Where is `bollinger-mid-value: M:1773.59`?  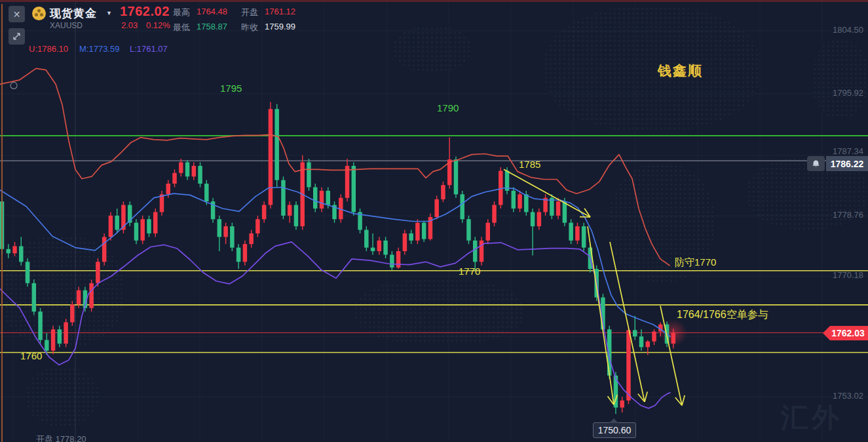 bollinger-mid-value: M:1773.59 is located at coordinates (100, 49).